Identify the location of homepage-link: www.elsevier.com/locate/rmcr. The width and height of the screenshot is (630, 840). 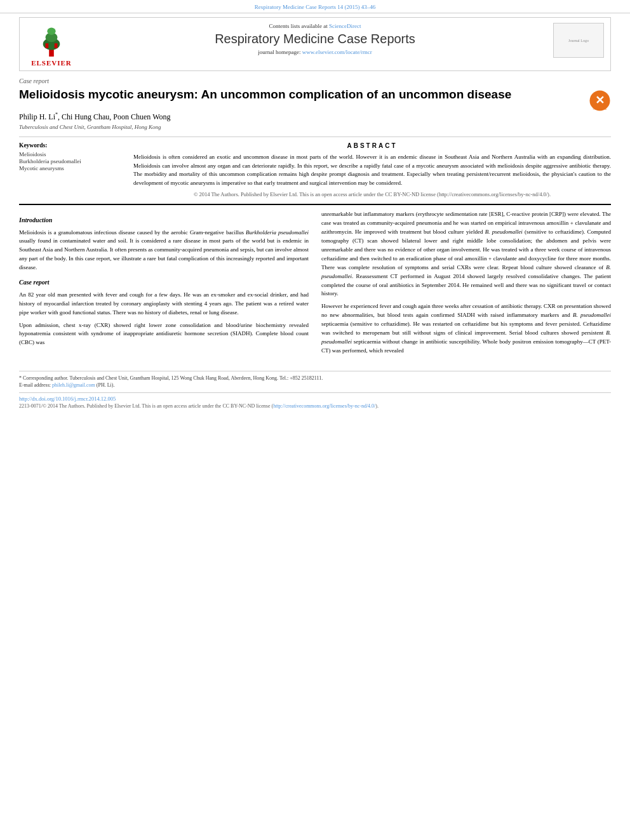
(337, 52).